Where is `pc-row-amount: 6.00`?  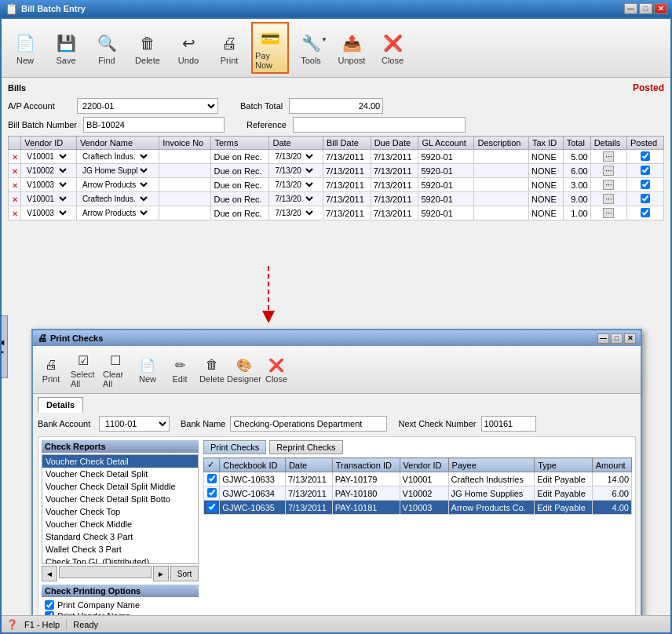 pc-row-amount: 6.00 is located at coordinates (612, 494).